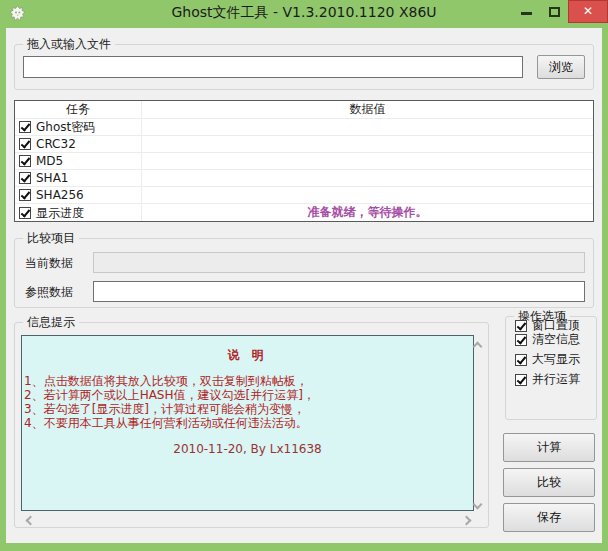  Describe the element at coordinates (339, 292) in the screenshot. I see `reference-data-input` at that location.